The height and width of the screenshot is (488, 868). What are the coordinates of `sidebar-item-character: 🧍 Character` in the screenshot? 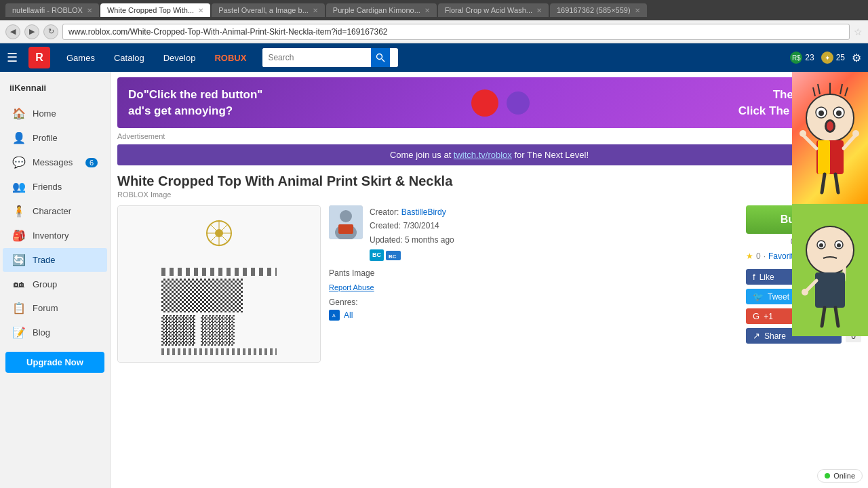 It's located at (55, 211).